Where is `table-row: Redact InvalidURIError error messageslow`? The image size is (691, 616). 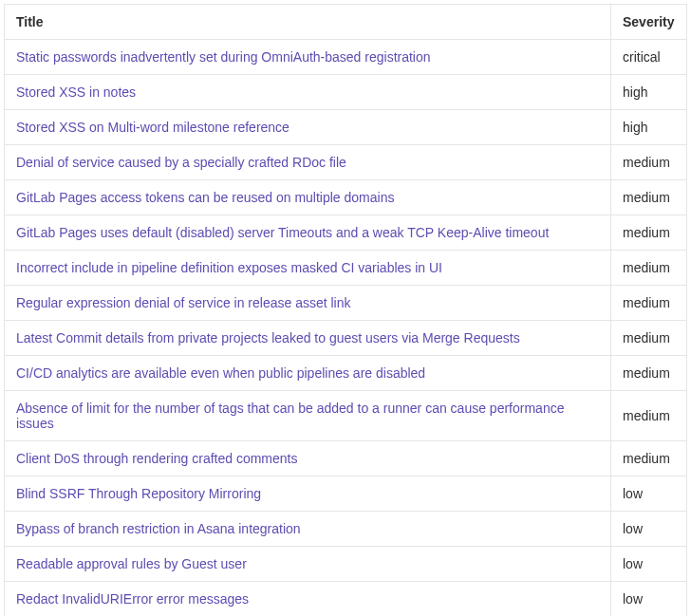
table-row: Redact InvalidURIError error messageslow is located at coordinates (346, 600).